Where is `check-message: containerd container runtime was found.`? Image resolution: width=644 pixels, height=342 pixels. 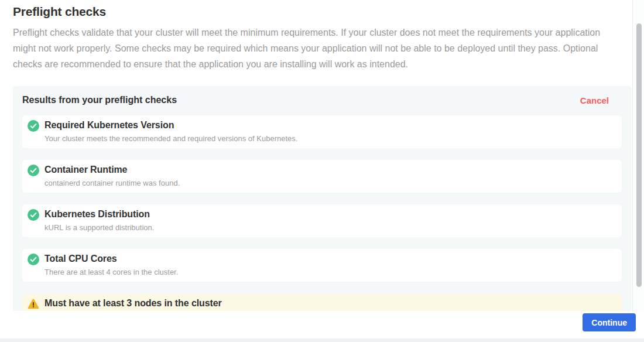
check-message: containerd container runtime was found. is located at coordinates (112, 183).